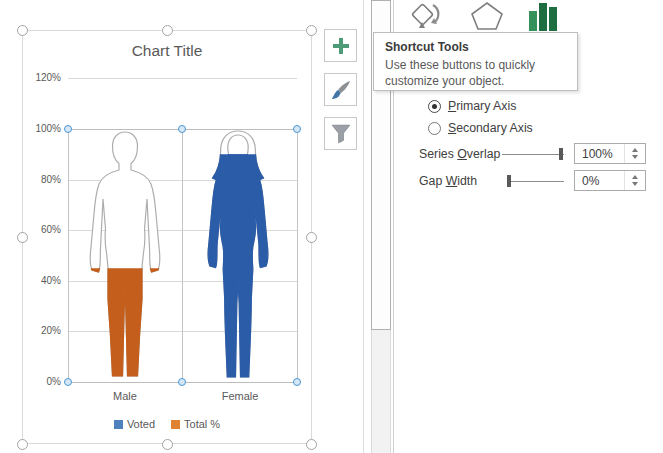  Describe the element at coordinates (427, 16) in the screenshot. I see `fill-line-tab` at that location.